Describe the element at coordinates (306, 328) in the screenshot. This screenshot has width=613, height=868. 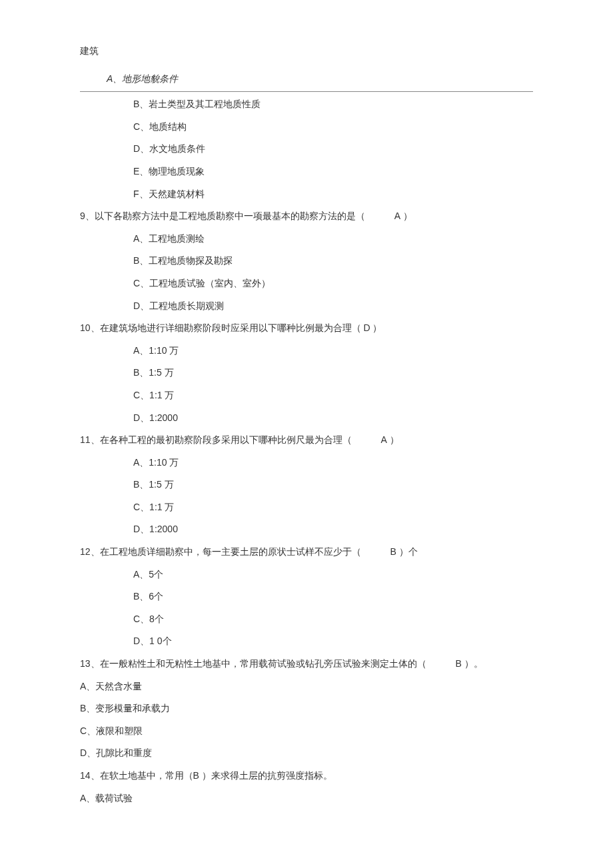
I see `question-10: 10、在建筑场地进行详细勘察阶段时应采用以下哪种比例最为合理（ D ）` at that location.